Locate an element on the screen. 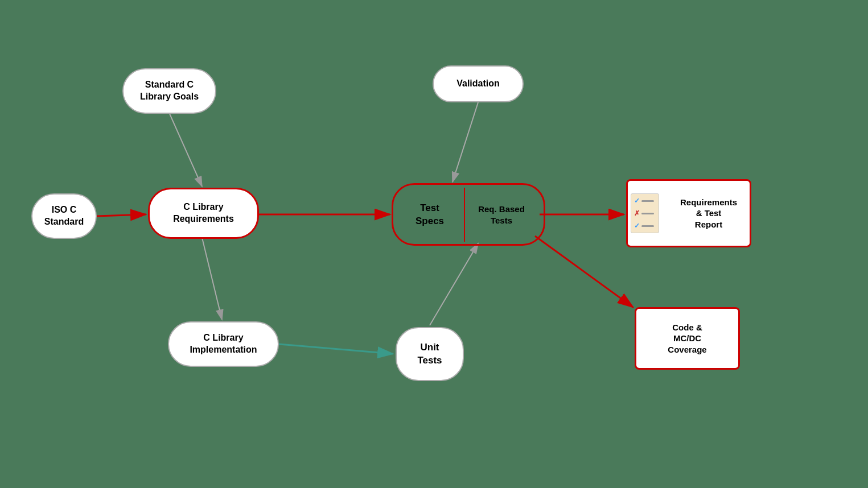  testspecs-label: TestSpecs is located at coordinates (430, 214).